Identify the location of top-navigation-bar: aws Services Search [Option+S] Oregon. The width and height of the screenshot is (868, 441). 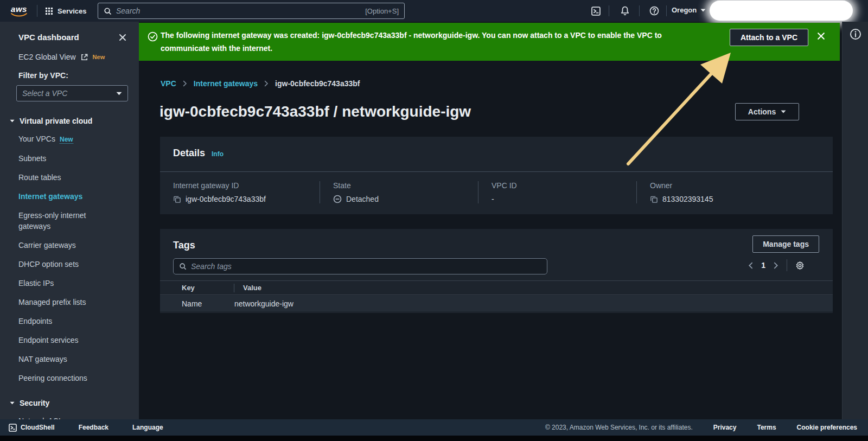
(434, 11).